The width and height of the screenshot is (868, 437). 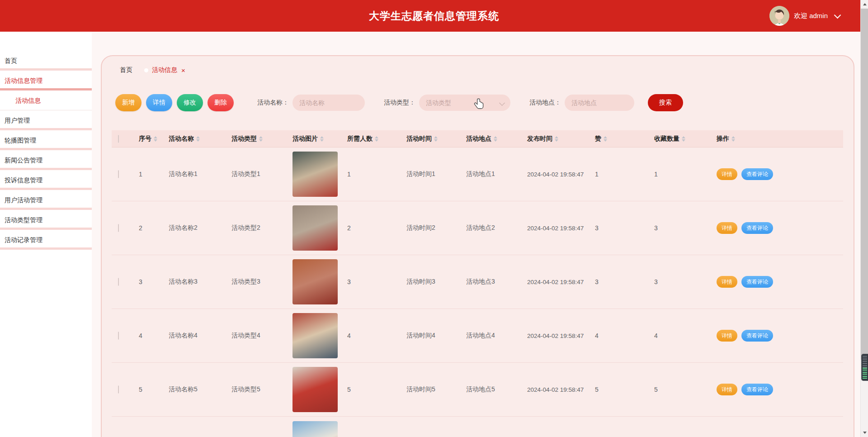 I want to click on sidebar-item-用户管理: 用户管理, so click(x=46, y=120).